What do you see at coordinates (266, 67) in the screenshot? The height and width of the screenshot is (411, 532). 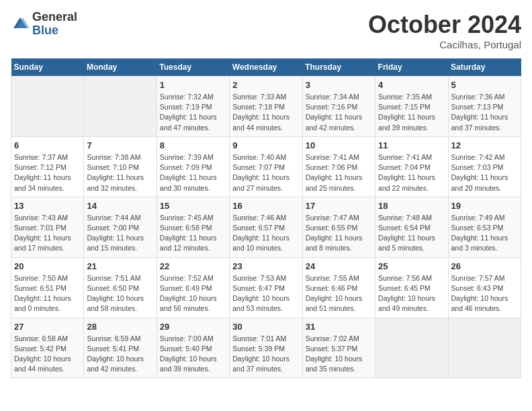 I see `weekday-header-row: SundayMondayTuesdayWednesdayThursdayFrid…` at bounding box center [266, 67].